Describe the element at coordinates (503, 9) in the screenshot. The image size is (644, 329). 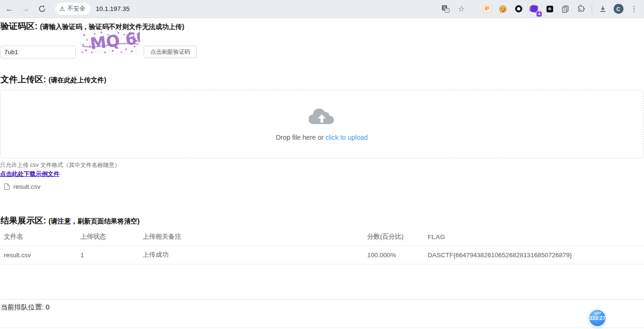
I see `ext-cookie-icon` at that location.